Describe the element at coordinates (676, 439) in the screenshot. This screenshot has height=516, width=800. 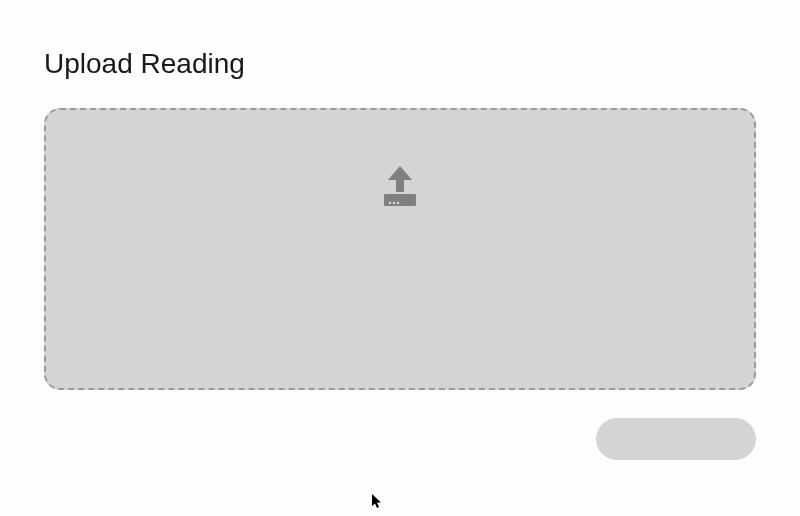
I see `submit-button` at that location.